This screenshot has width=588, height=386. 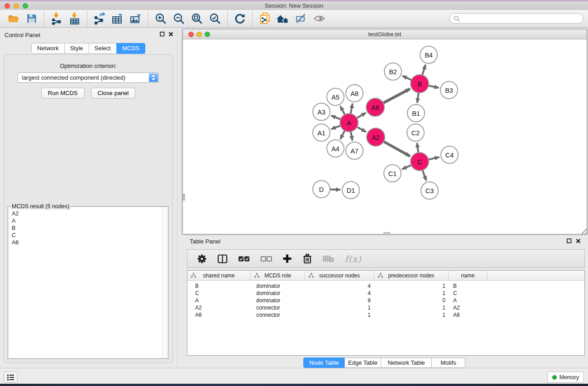 I want to click on app-window-title: Session: New Session, so click(x=294, y=5).